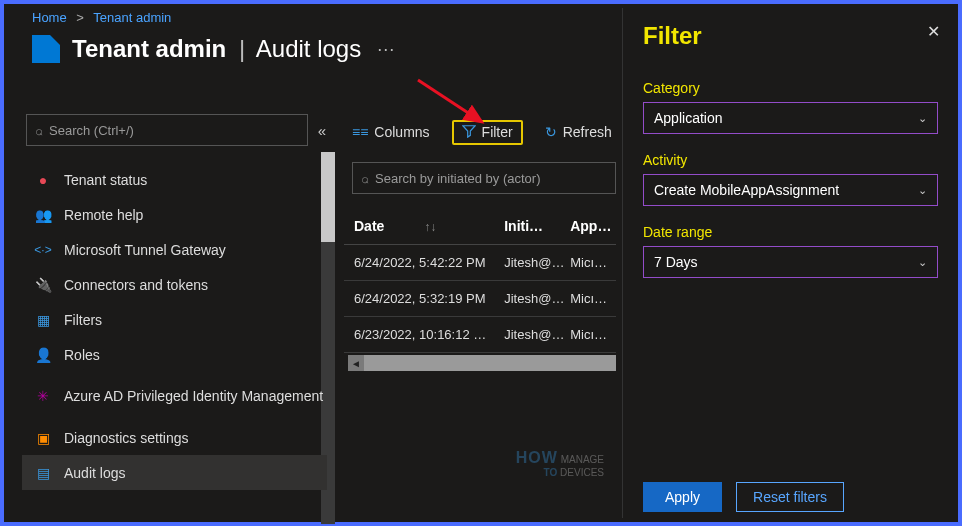 The width and height of the screenshot is (962, 526). Describe the element at coordinates (126, 438) in the screenshot. I see `sidebar-item-label: Diagnostics settings` at that location.